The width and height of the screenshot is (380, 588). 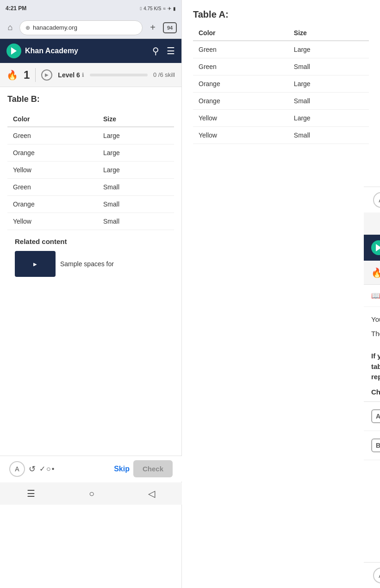 I want to click on skip-button-left: Skip, so click(x=122, y=469).